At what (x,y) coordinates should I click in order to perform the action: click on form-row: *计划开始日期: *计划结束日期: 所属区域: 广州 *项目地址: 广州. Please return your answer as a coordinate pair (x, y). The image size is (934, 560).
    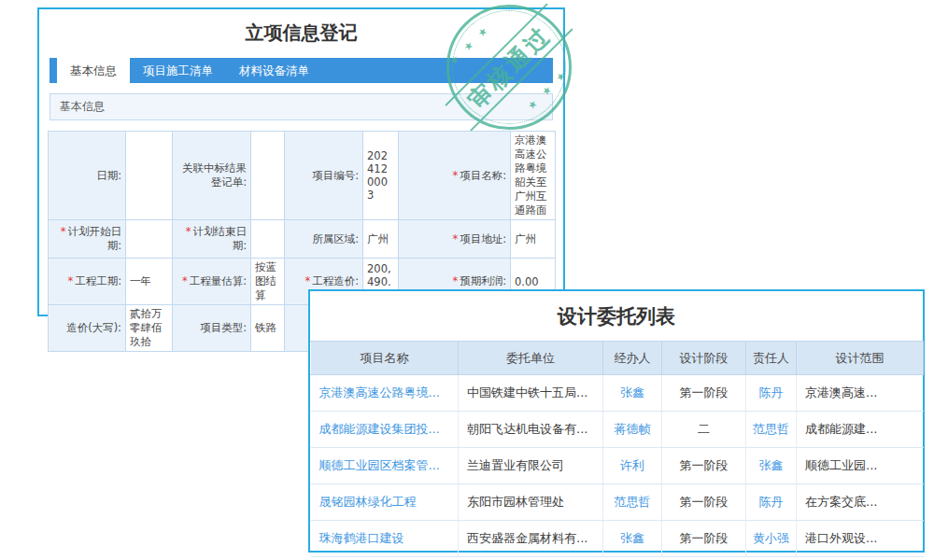
    Looking at the image, I should click on (303, 239).